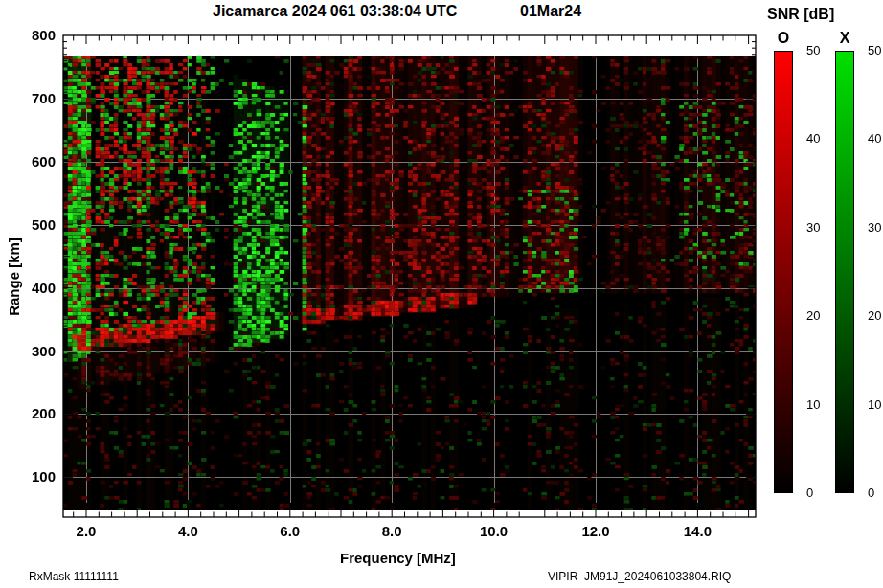 This screenshot has height=588, width=883. What do you see at coordinates (34, 34) in the screenshot?
I see `y-tick-label: 800` at bounding box center [34, 34].